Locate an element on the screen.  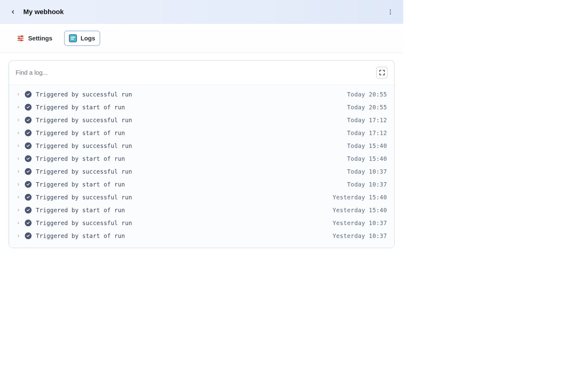
log-row: Triggered by start of runToday 20:55 is located at coordinates (202, 107).